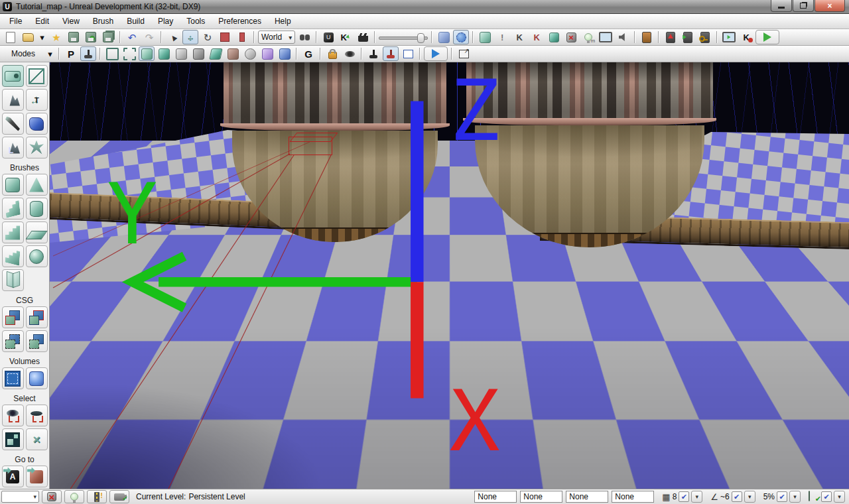 This screenshot has width=849, height=504. I want to click on menu-play: Play, so click(166, 21).